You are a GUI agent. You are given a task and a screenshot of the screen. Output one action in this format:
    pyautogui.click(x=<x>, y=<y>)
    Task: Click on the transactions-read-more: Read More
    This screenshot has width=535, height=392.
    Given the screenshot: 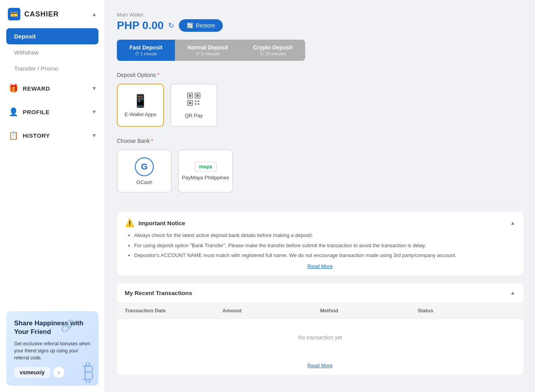 What is the action you would take?
    pyautogui.click(x=320, y=366)
    